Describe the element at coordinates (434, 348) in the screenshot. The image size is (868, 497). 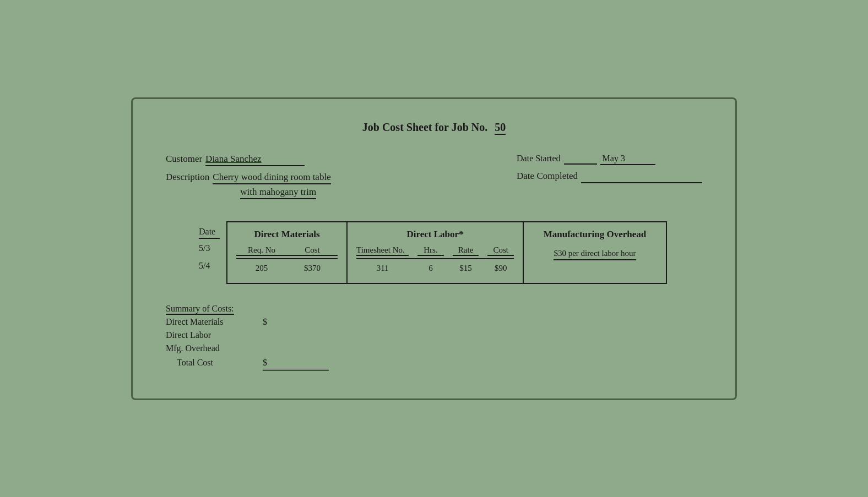
I see `summary-overhead-row: Mfg. Overhead` at that location.